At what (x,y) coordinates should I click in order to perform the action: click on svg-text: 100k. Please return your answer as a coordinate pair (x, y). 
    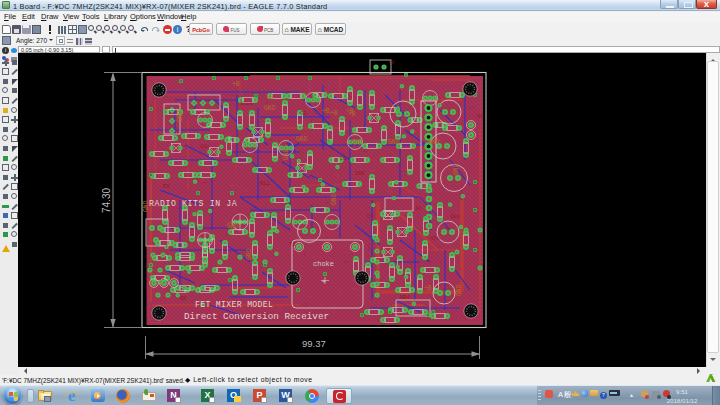
    Looking at the image, I should click on (246, 104).